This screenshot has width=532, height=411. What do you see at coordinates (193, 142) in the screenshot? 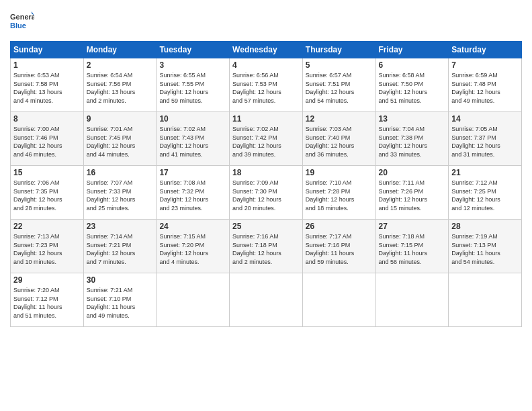
I see `day-info: Sunrise: 7:02 AM Sunset: 7:43 PM Dayligh…` at bounding box center [193, 142].